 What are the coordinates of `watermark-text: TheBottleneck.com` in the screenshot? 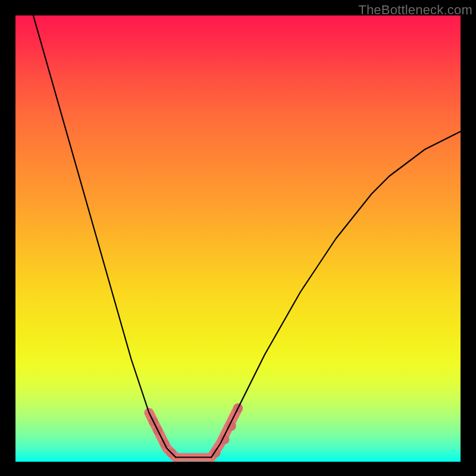 It's located at (415, 10).